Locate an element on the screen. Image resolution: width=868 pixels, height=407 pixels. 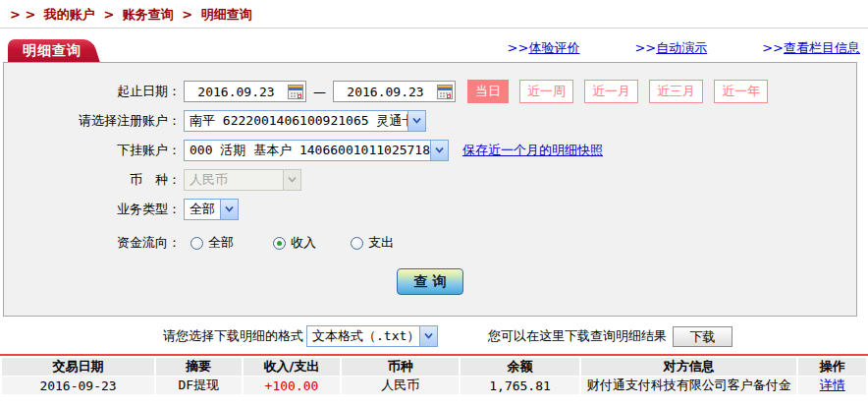
cell-amount: +100.00 is located at coordinates (293, 385).